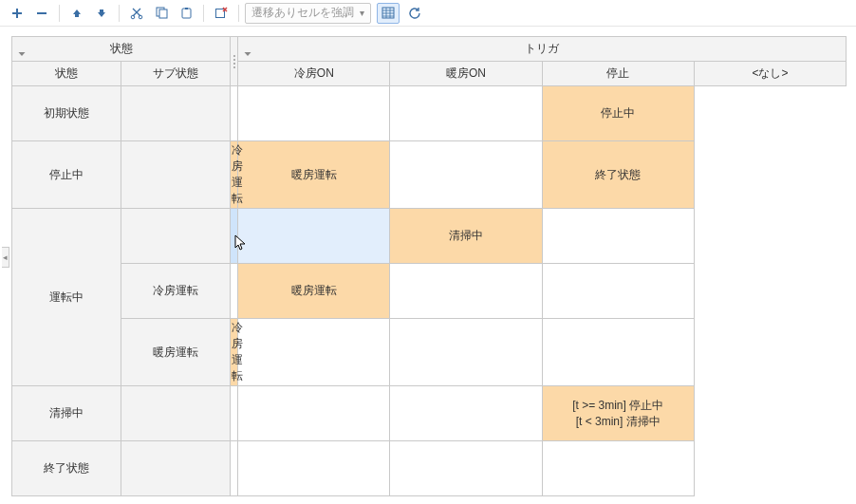 The image size is (856, 504). What do you see at coordinates (303, 13) in the screenshot?
I see `highlight-combo-label: 遷移ありセルを強調` at bounding box center [303, 13].